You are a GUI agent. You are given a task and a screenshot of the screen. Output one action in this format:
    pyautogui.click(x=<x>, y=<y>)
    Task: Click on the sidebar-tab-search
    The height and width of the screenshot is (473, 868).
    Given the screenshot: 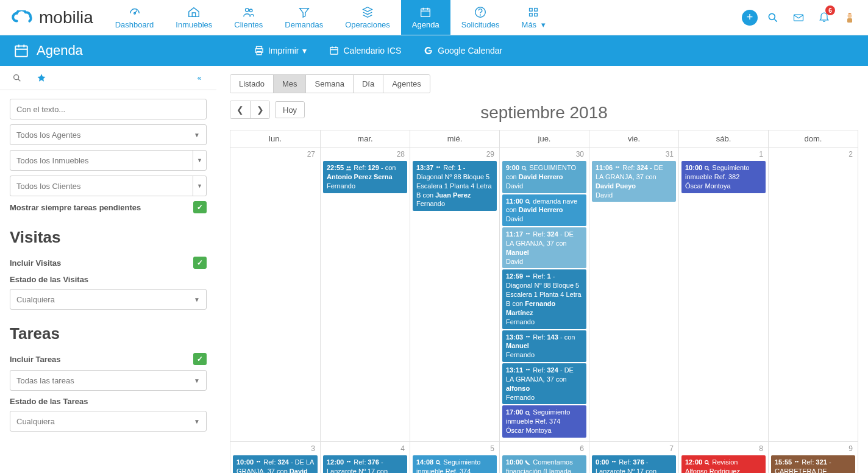 What is the action you would take?
    pyautogui.click(x=17, y=78)
    